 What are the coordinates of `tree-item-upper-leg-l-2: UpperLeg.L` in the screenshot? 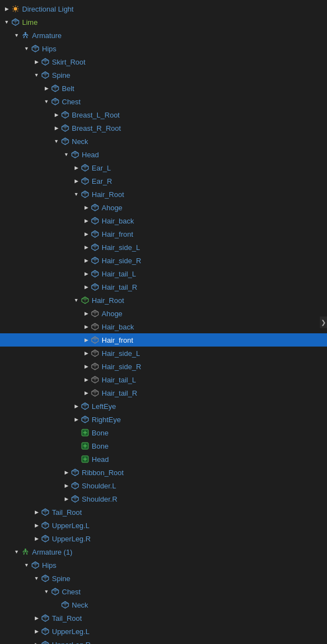 It's located at (164, 631).